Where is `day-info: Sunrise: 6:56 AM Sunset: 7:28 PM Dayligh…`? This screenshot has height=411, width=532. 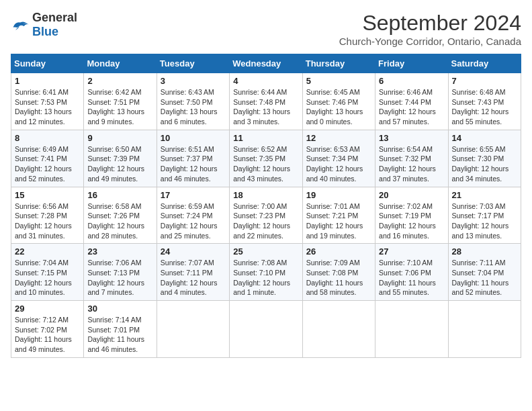
day-info: Sunrise: 6:56 AM Sunset: 7:28 PM Dayligh… is located at coordinates (47, 222).